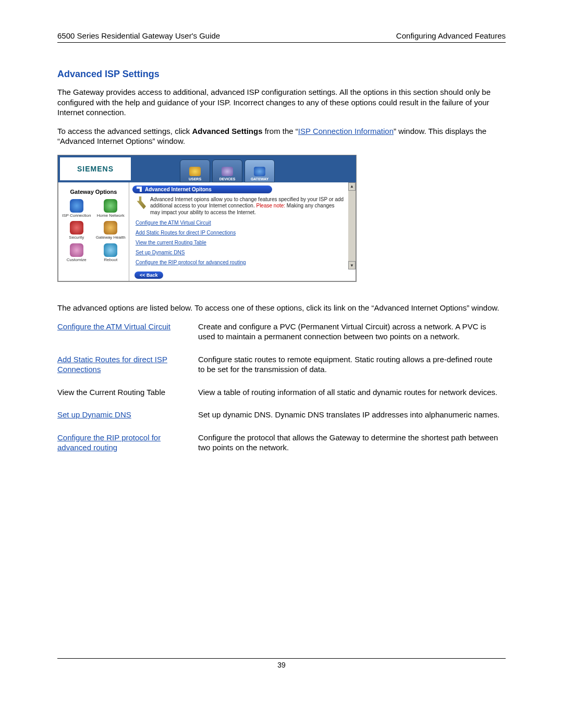  I want to click on opt-desc: View a table of routing information of a…, so click(352, 399).